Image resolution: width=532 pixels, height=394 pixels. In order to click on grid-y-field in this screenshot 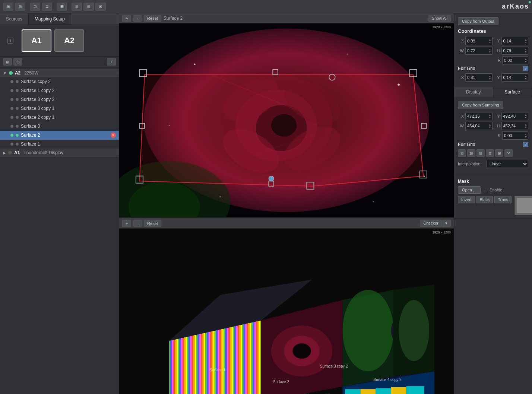, I will do `click(513, 77)`.